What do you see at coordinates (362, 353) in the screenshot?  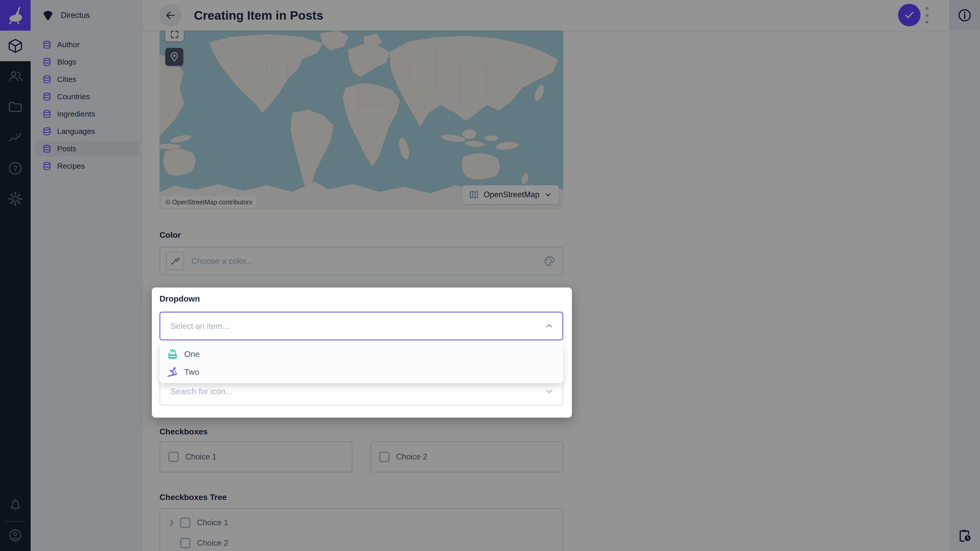 I see `dropdown-field-card: Dropdown Select an item... One` at bounding box center [362, 353].